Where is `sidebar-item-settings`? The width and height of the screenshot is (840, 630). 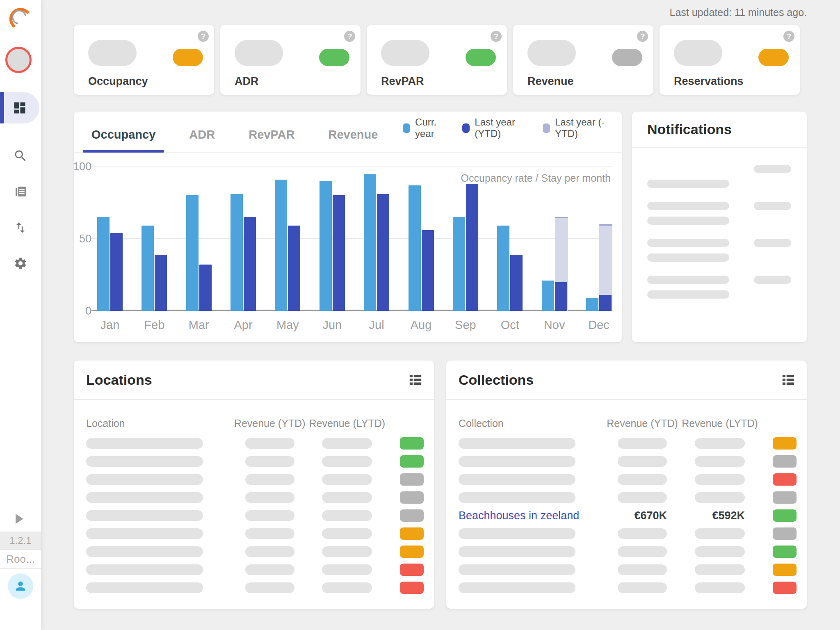 sidebar-item-settings is located at coordinates (21, 263).